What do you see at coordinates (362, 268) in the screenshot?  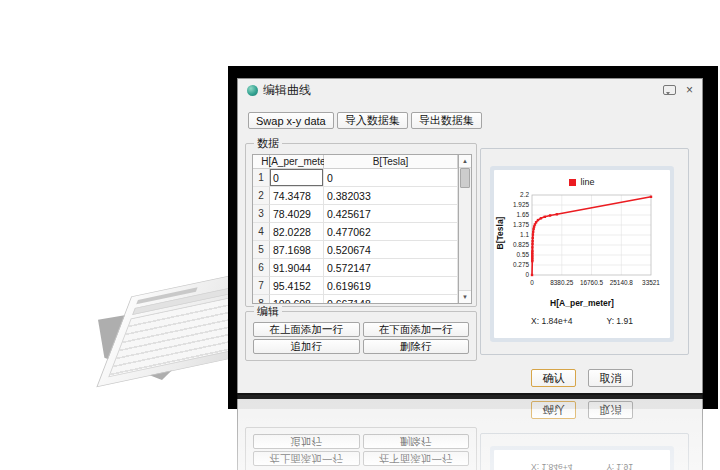 I see `table-row: 691.90440.572147` at bounding box center [362, 268].